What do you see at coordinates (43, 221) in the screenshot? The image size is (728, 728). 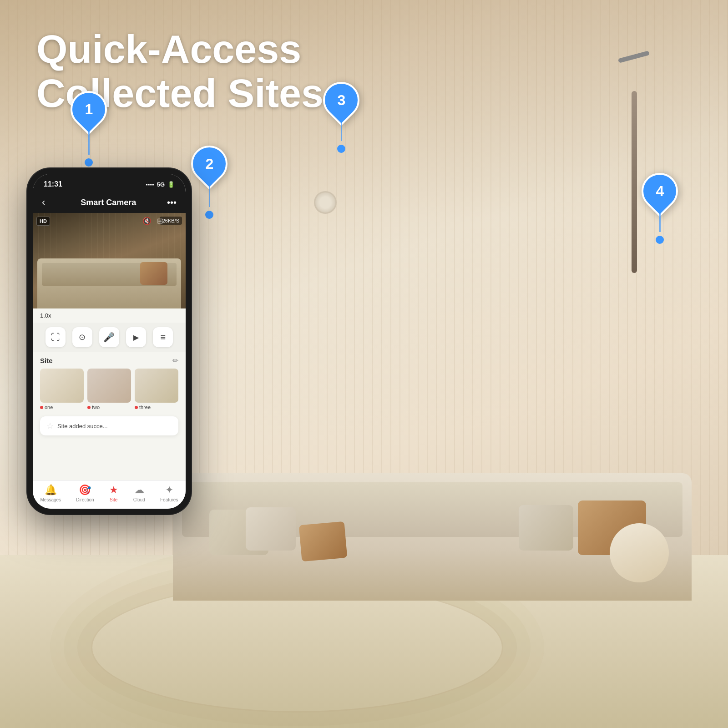 I see `camera-hd-badge: HD` at bounding box center [43, 221].